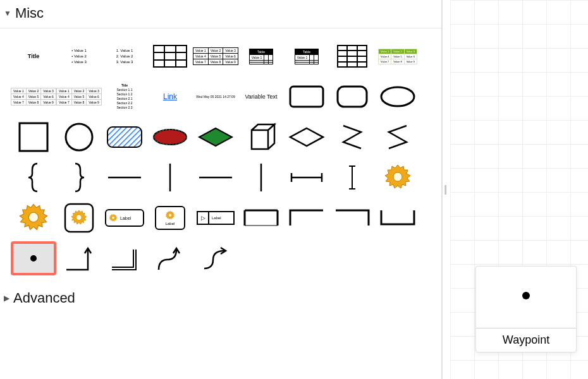  What do you see at coordinates (216, 137) in the screenshot?
I see `sketch-diamond-icon` at bounding box center [216, 137].